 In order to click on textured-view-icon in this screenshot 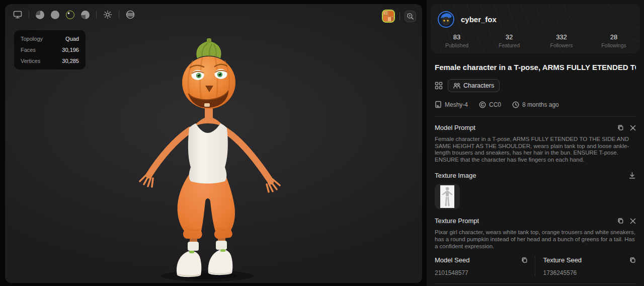, I will do `click(70, 15)`.